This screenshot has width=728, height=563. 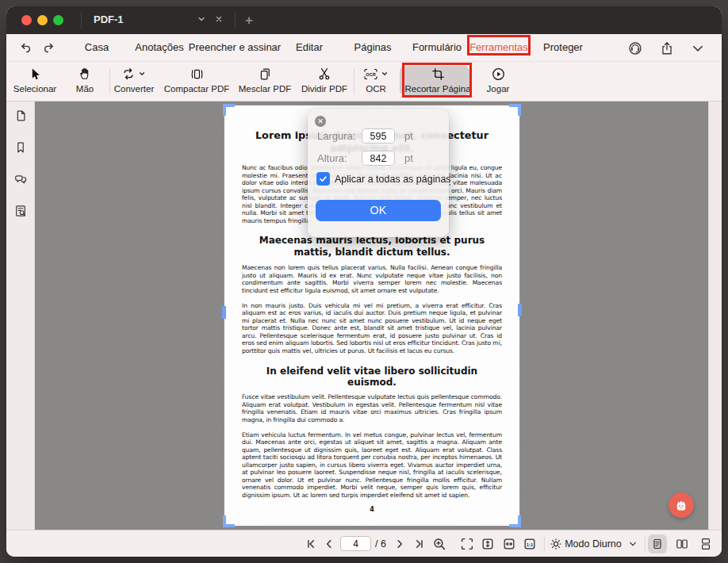 I want to click on menu-item-formulario: Formulário, so click(x=437, y=48).